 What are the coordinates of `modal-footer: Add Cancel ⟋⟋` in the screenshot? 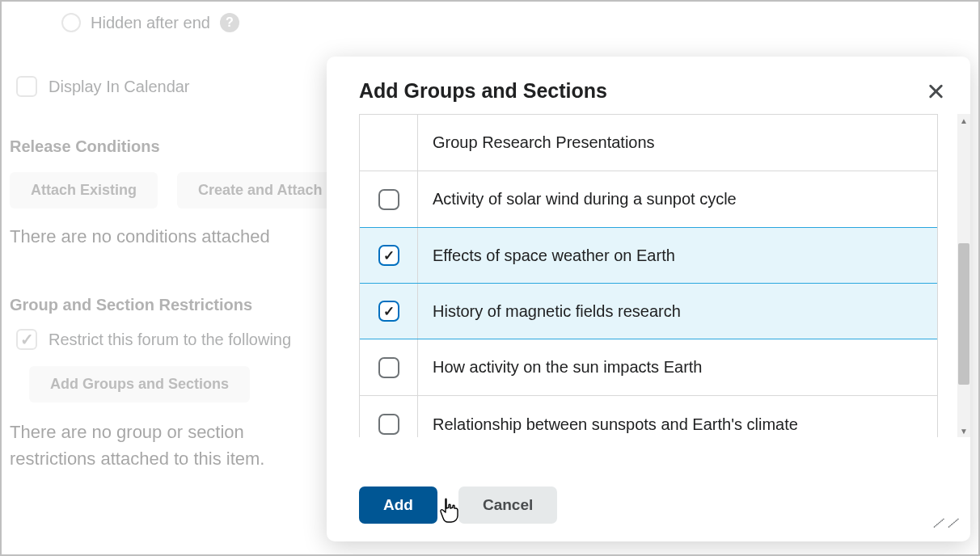 It's located at (648, 508).